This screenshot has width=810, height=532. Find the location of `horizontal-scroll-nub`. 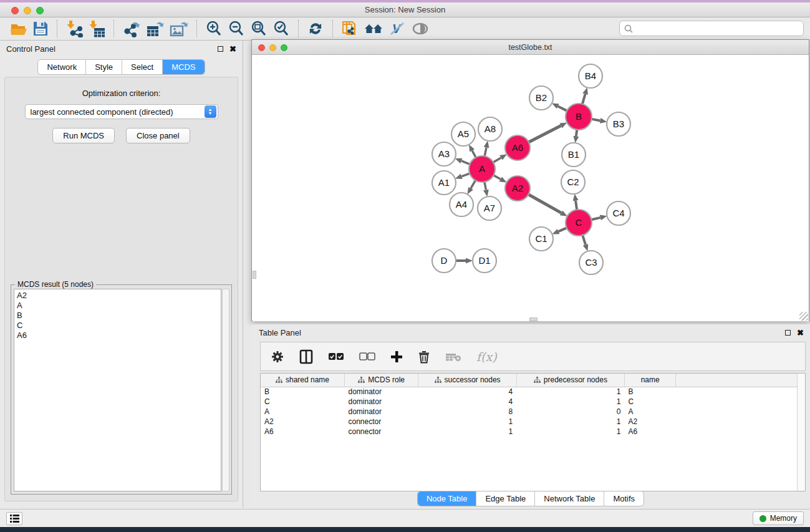

horizontal-scroll-nub is located at coordinates (534, 319).